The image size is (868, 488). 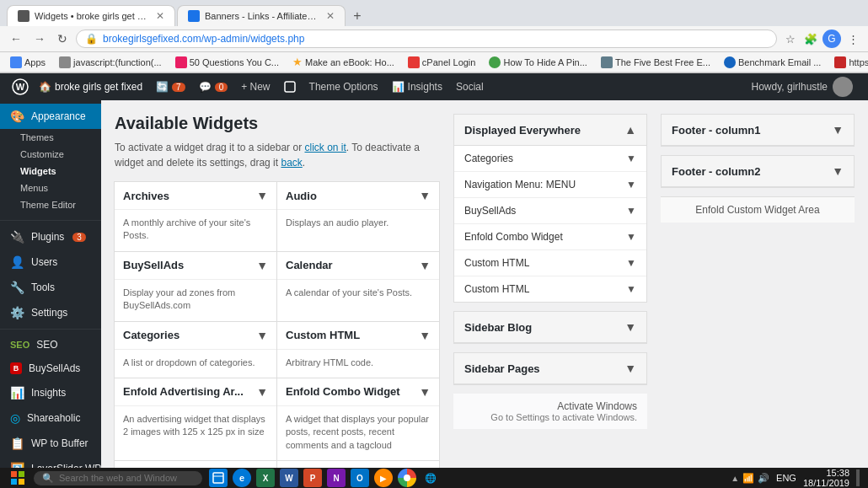 What do you see at coordinates (91, 15) in the screenshot?
I see `tab-active: Widgets • broke girls get fixed – ✕` at bounding box center [91, 15].